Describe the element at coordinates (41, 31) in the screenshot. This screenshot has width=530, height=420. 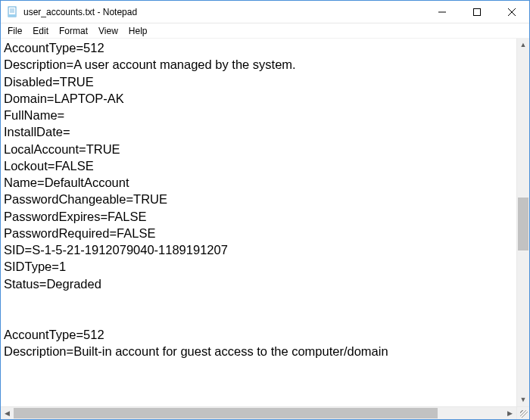
I see `menu-edit: Edit` at that location.